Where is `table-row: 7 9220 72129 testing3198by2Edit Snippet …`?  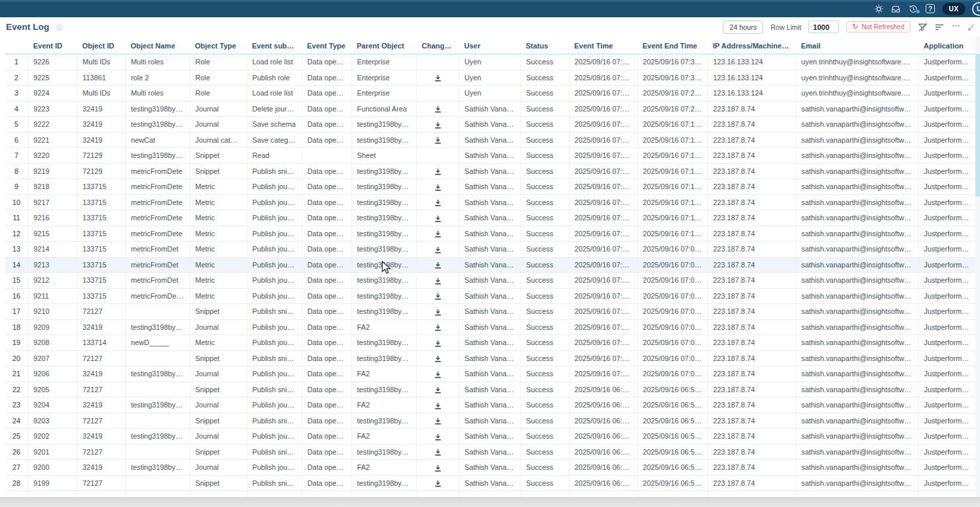 table-row: 7 9220 72129 testing3198by2Edit Snippet … is located at coordinates (491, 156).